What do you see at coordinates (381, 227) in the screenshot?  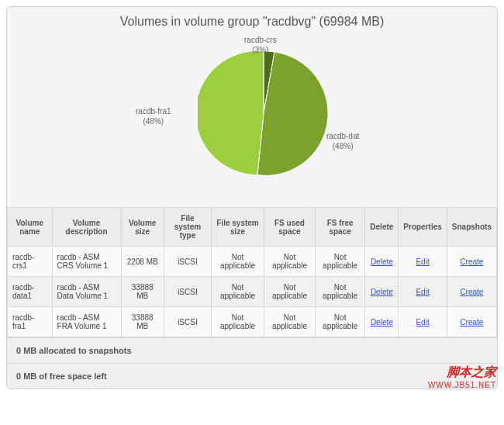 I see `col-delete: Delete` at bounding box center [381, 227].